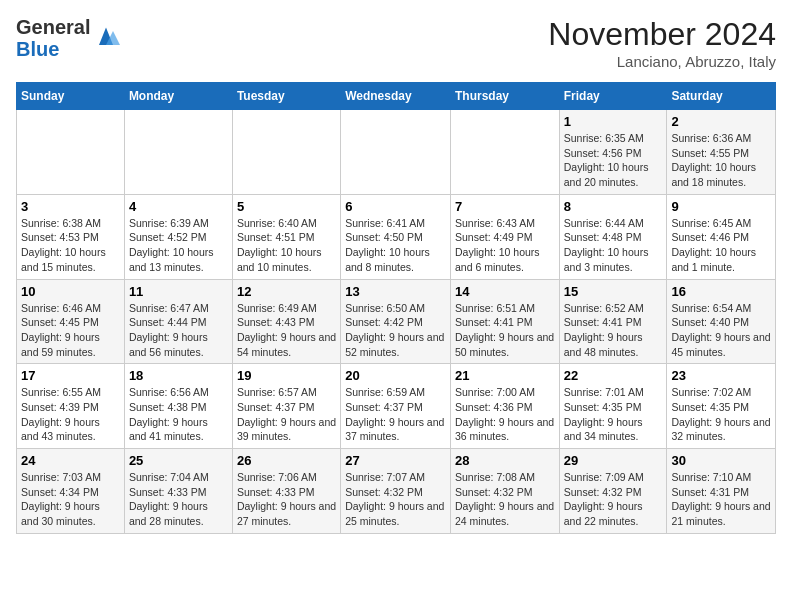 Image resolution: width=792 pixels, height=612 pixels. I want to click on day-info: Sunrise: 6:56 AM Sunset: 4:38 PM Dayligh…, so click(169, 414).